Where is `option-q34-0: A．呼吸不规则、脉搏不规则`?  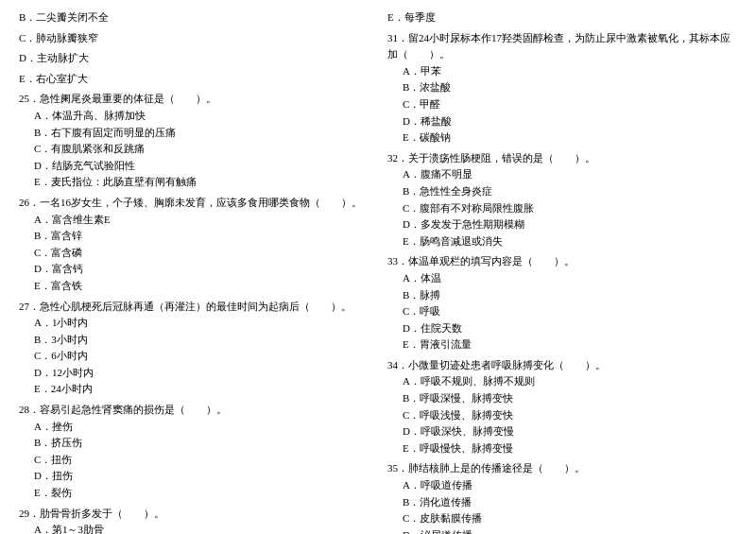
option-q34-0: A．呼吸不规则、脉搏不规则 is located at coordinates (562, 382).